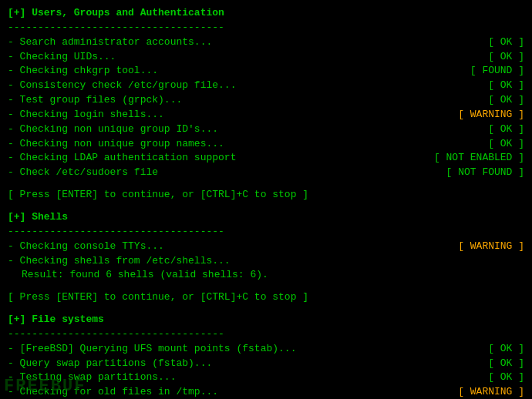  What do you see at coordinates (266, 145) in the screenshot?
I see `check-line: - Checking non unique group names... [ O…` at bounding box center [266, 145].